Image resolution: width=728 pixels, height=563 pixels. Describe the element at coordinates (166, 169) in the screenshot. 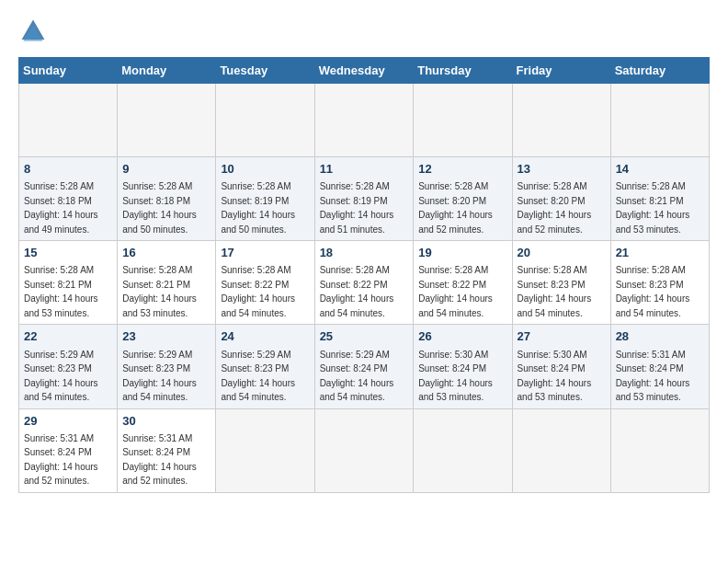

I see `day-number: 9` at that location.